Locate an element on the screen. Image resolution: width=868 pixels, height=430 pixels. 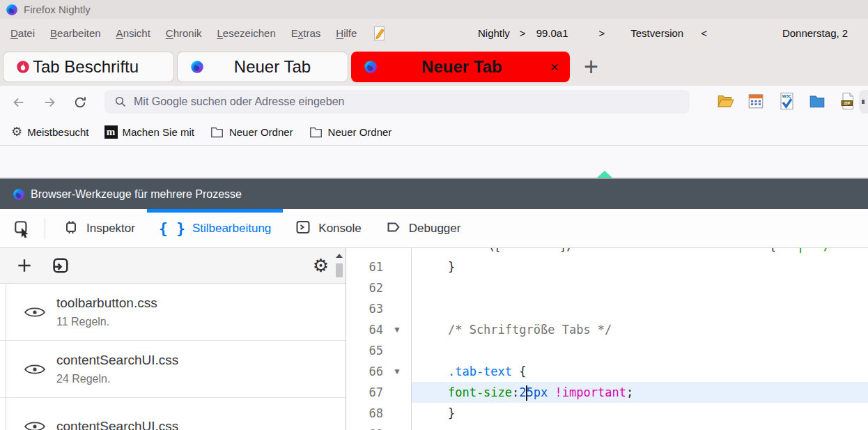
blue-folder-button is located at coordinates (817, 102).